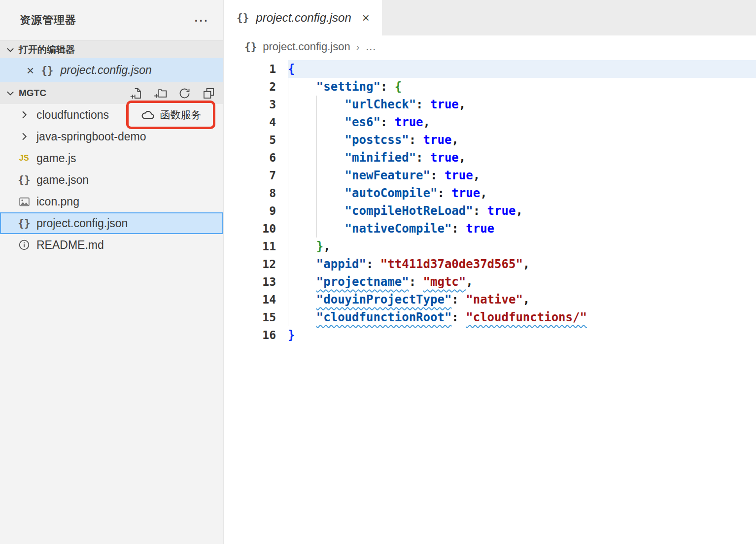 The height and width of the screenshot is (544, 756). I want to click on explorer-title: 资源管理器, so click(48, 20).